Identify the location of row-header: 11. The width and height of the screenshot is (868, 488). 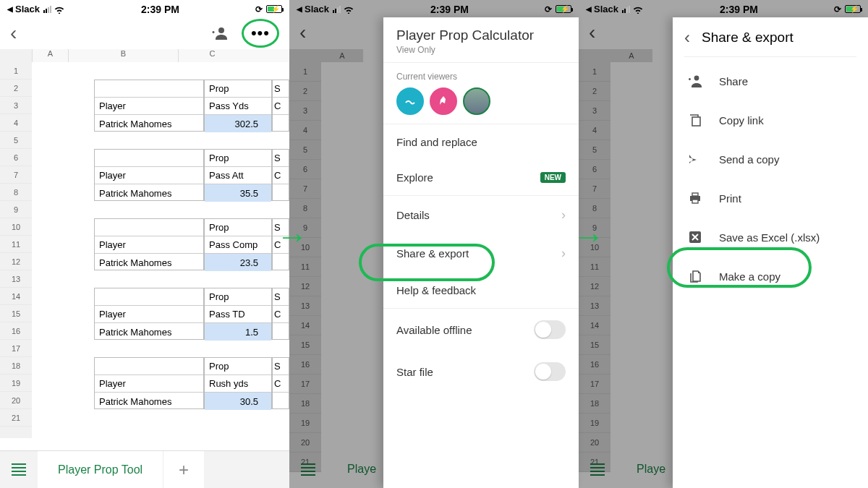
(16, 244).